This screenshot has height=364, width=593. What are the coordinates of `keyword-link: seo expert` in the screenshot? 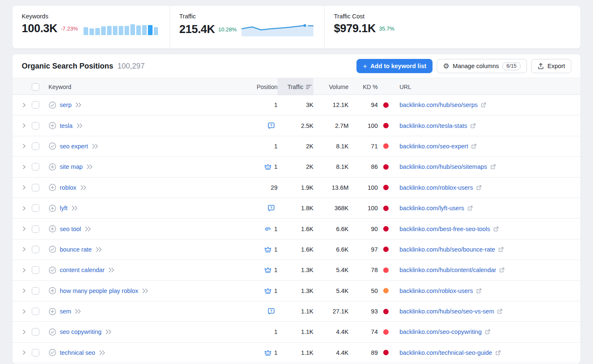 It's located at (74, 146).